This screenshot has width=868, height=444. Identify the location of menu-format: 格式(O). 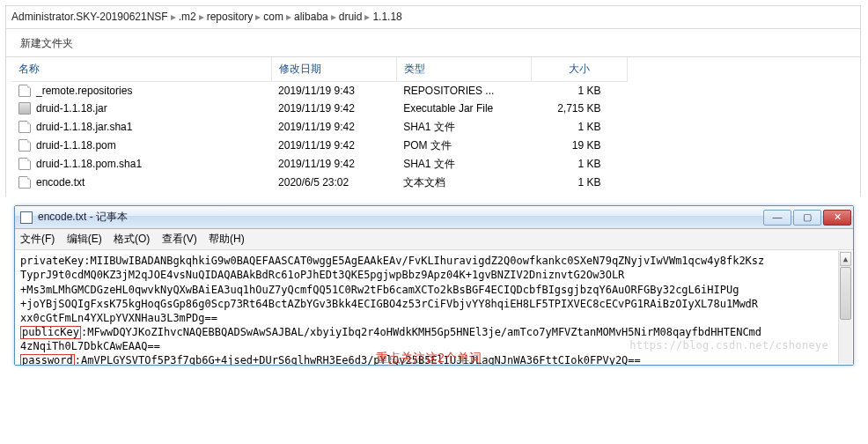
(132, 239).